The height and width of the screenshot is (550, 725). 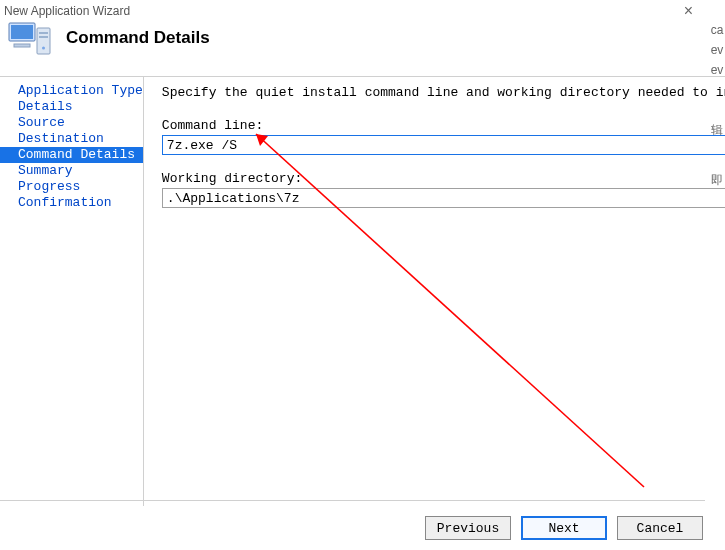 I want to click on sidebar-item-details: Details, so click(x=72, y=107).